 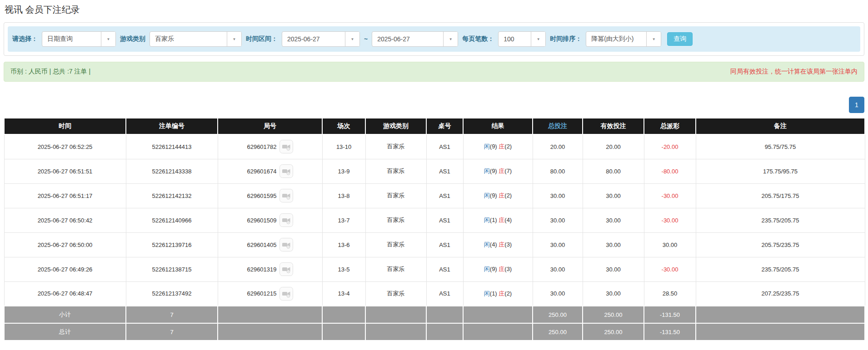 I want to click on cell-time: 2025-06-27 06:49:26, so click(x=65, y=269).